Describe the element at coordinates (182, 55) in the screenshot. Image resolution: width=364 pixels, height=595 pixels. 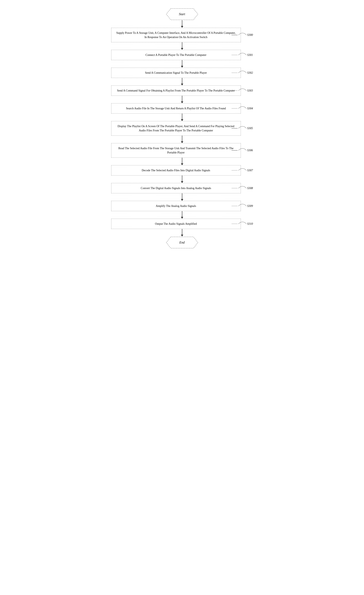
I see `step-s301: Connect A Portable Player To The Portabl…` at that location.